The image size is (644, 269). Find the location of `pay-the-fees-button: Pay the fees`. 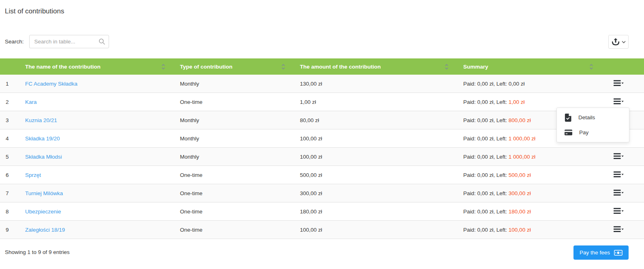

pay-the-fees-button: Pay the fees is located at coordinates (601, 252).